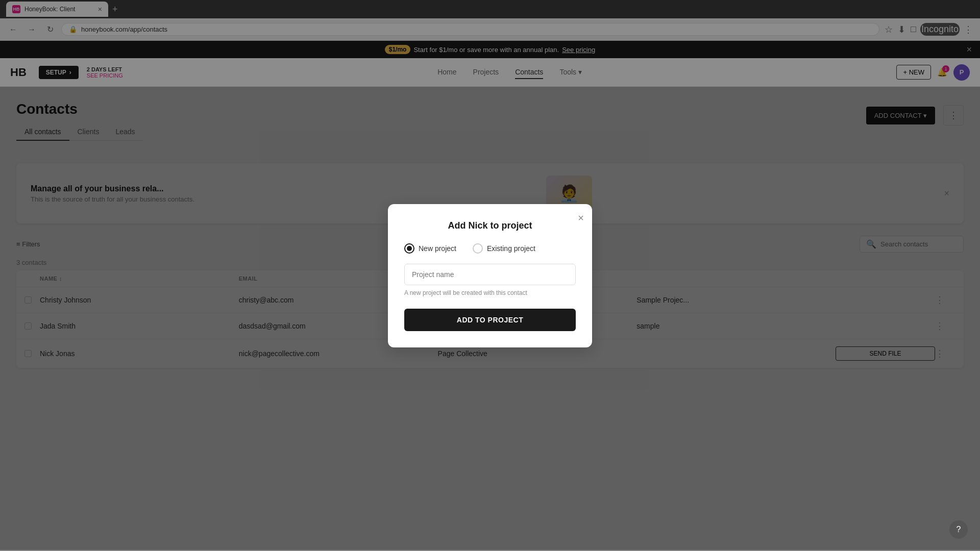 This screenshot has width=980, height=551. I want to click on radio-new-label: New project, so click(437, 248).